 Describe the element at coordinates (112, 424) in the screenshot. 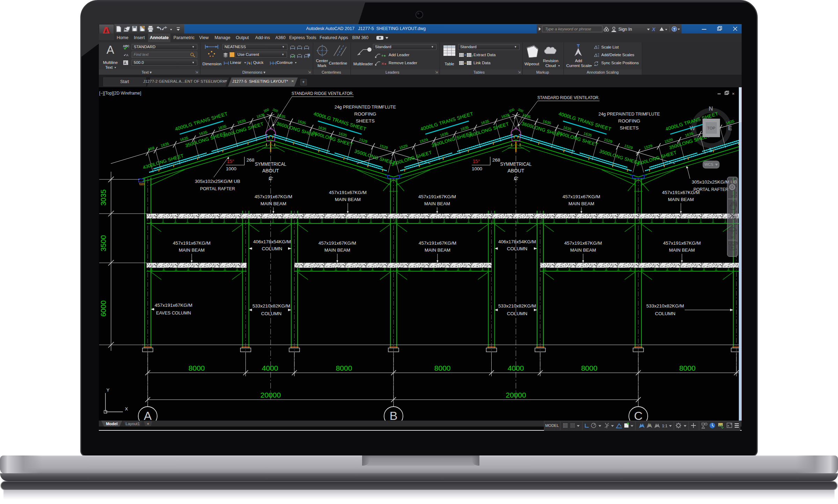

I see `svg-text: Model` at that location.